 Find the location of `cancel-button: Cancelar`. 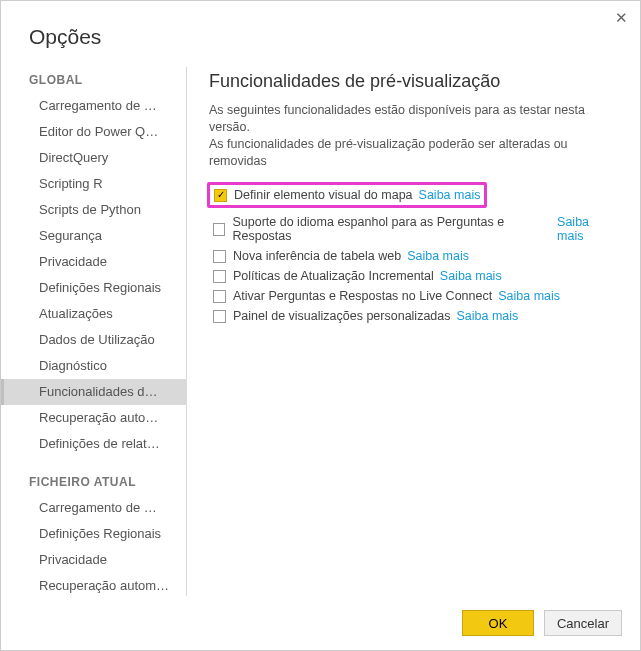

cancel-button: Cancelar is located at coordinates (583, 623).